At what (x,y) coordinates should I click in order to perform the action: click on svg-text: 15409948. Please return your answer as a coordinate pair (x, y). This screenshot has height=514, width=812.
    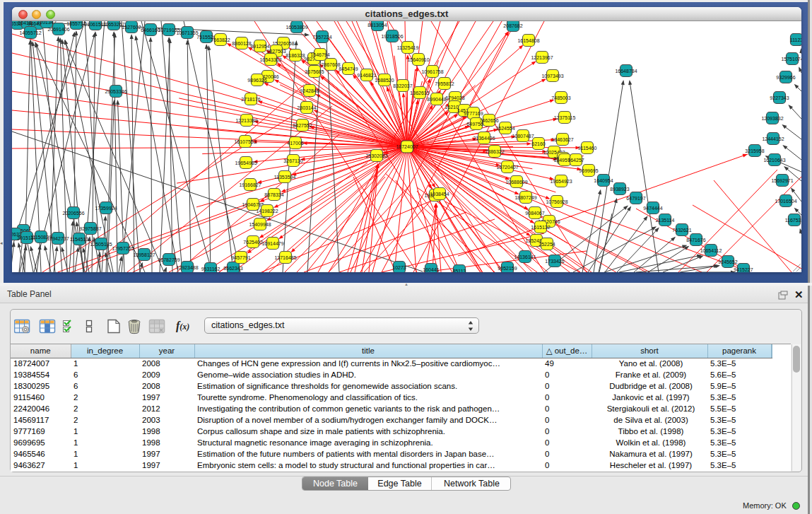
    Looking at the image, I should click on (260, 225).